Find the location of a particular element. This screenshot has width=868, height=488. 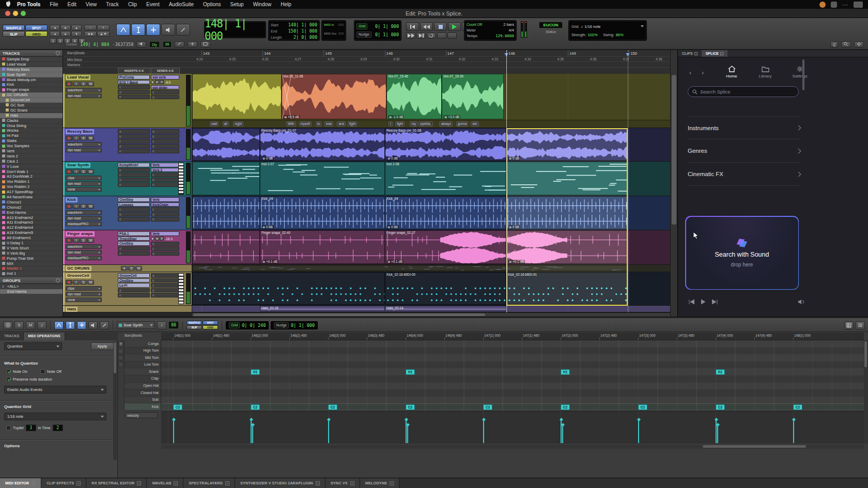

insert-slot: b is located at coordinates (134, 136).